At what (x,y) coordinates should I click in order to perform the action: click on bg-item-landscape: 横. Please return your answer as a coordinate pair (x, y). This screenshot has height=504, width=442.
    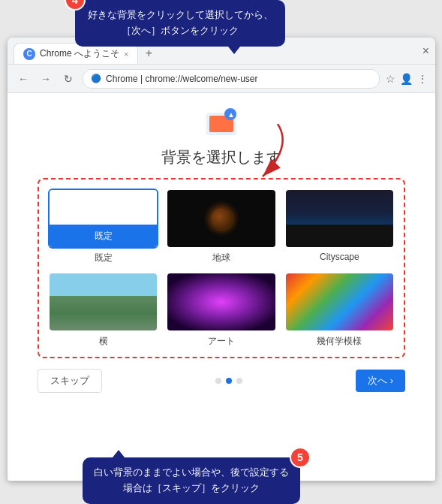
    Looking at the image, I should click on (104, 309).